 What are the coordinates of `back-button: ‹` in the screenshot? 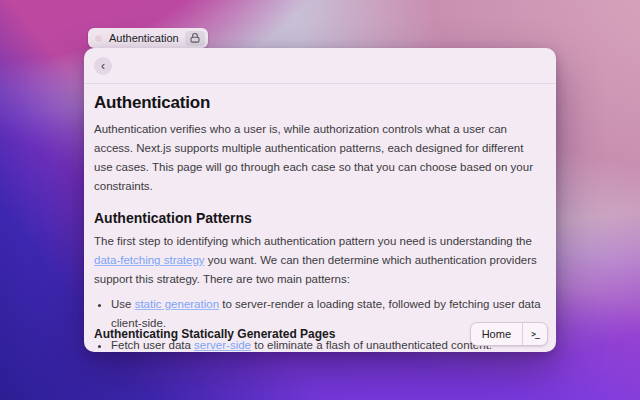 It's located at (103, 66).